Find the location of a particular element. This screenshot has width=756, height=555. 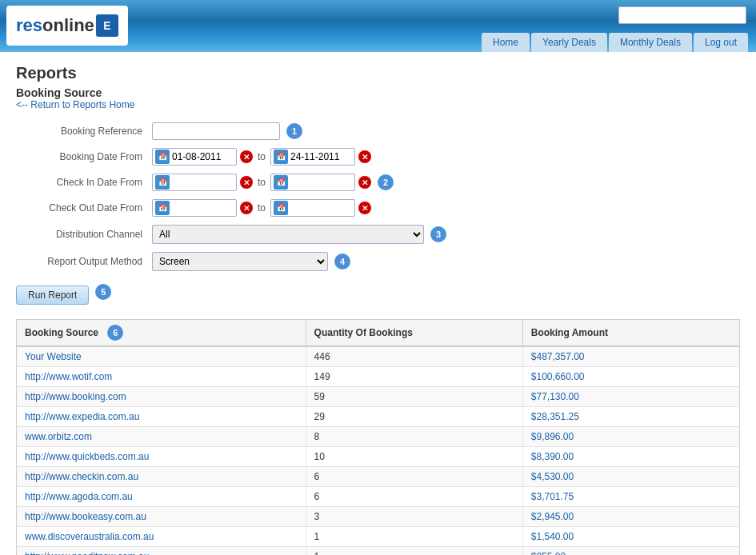

run-report-row: Run Report 5 is located at coordinates (378, 292).